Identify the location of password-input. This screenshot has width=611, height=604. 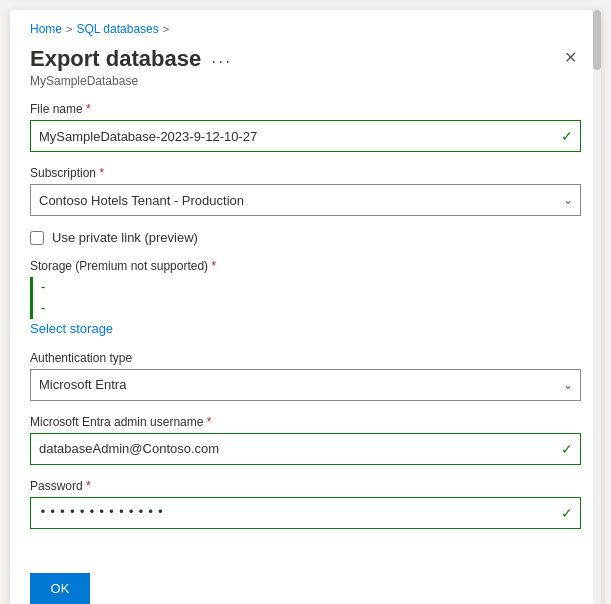
(306, 513).